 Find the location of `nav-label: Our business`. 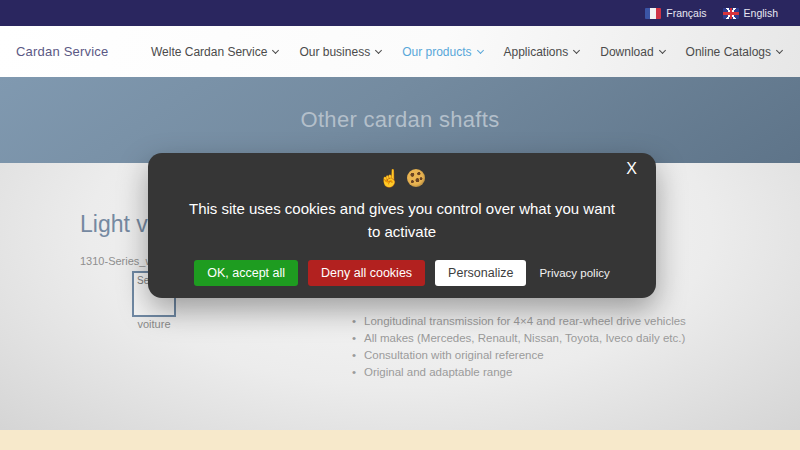

nav-label: Our business is located at coordinates (334, 52).